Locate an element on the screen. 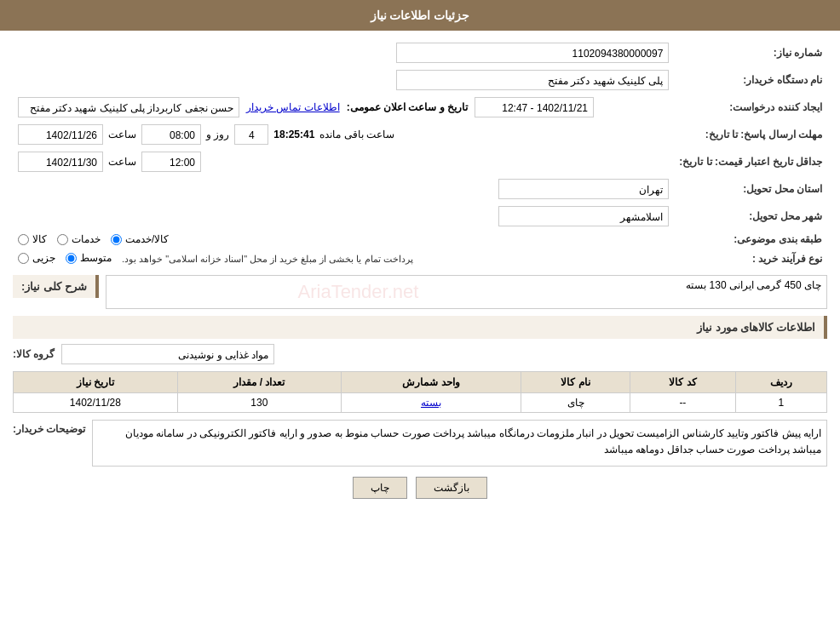 This screenshot has width=840, height=624. price-deadline-label: جداقل تاریخ اعتبار قیمت: تا تاریخ: is located at coordinates (751, 162).